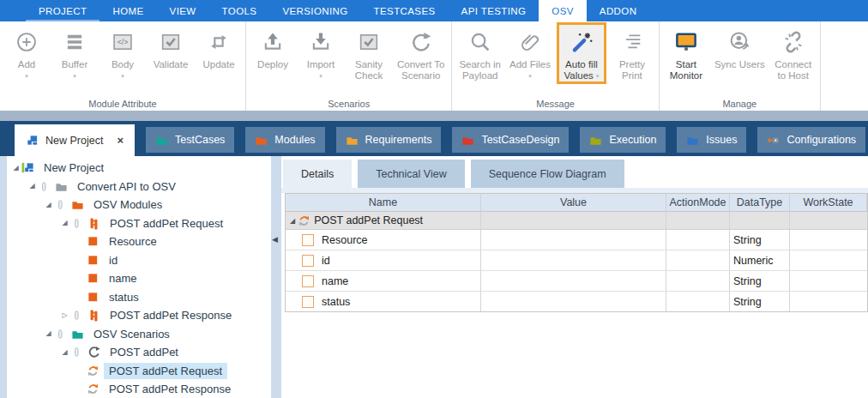 Image resolution: width=868 pixels, height=398 pixels. Describe the element at coordinates (574, 220) in the screenshot. I see `group-cell-value` at that location.